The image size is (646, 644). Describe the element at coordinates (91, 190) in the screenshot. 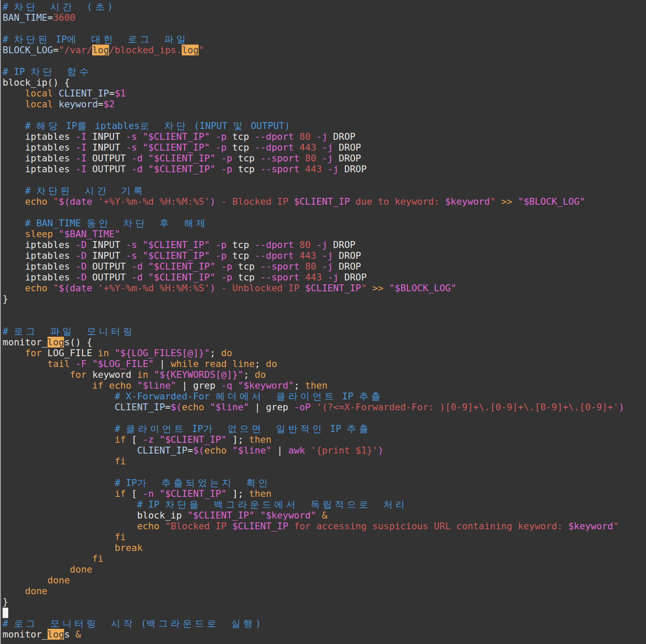

I see `code-token: 차단된 시간 기록` at that location.